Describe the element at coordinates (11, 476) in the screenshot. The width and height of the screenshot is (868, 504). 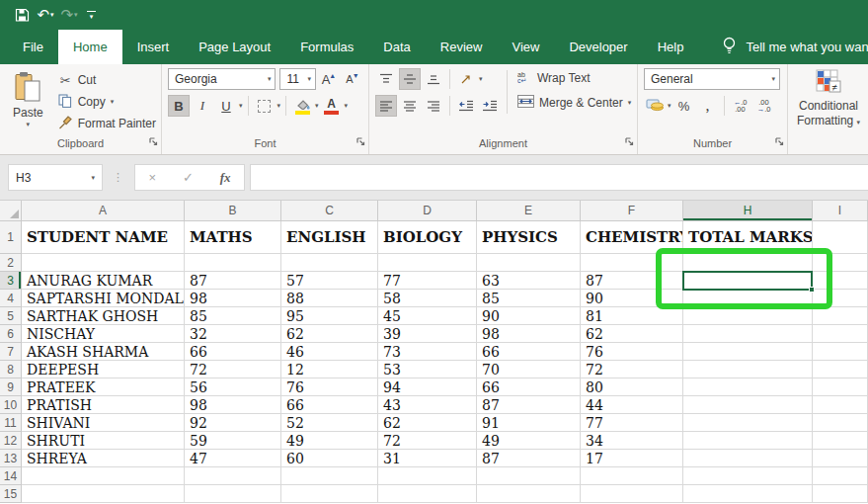
I see `row-header-14: 14` at that location.